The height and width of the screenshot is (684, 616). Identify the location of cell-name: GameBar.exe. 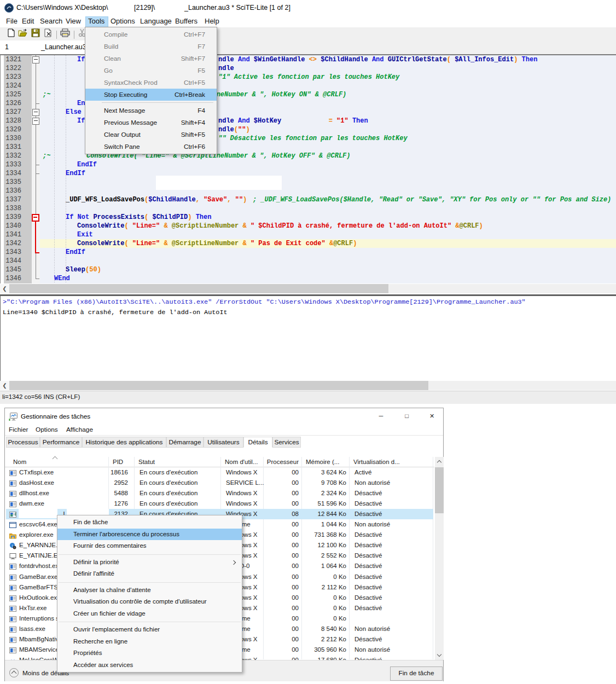
(38, 577).